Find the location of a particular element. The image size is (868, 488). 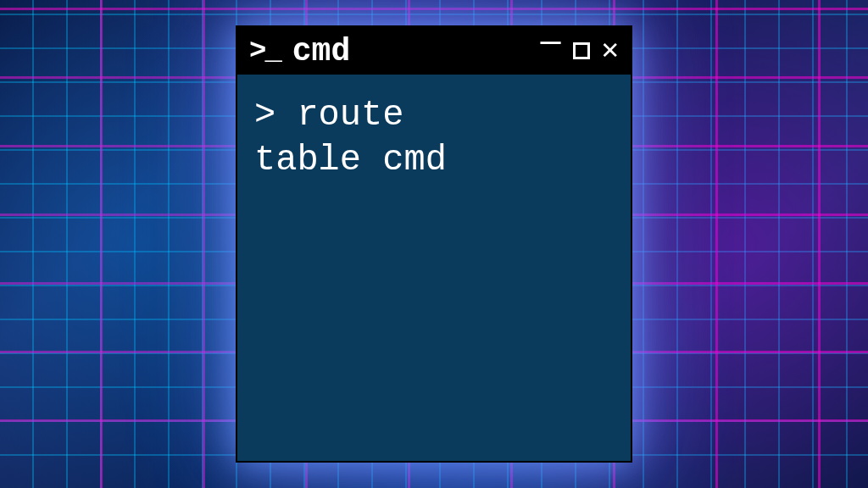

terminal-output-line-2: table cmd is located at coordinates (434, 161).